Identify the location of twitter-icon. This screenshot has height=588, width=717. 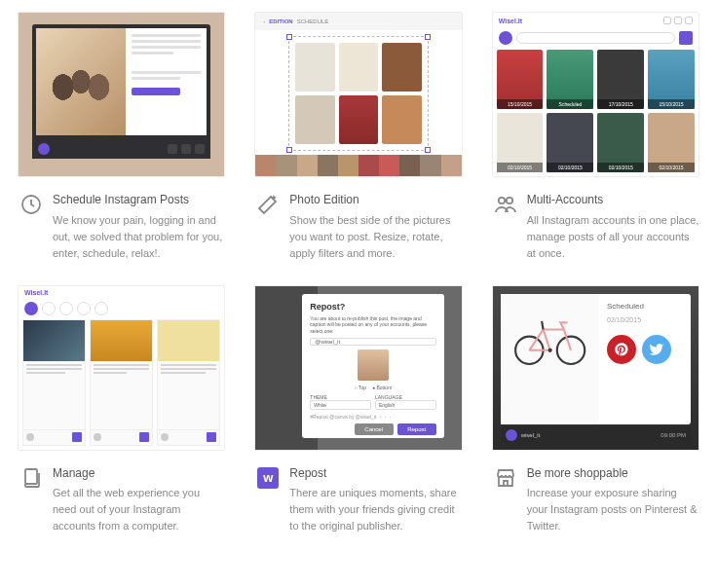
(657, 349).